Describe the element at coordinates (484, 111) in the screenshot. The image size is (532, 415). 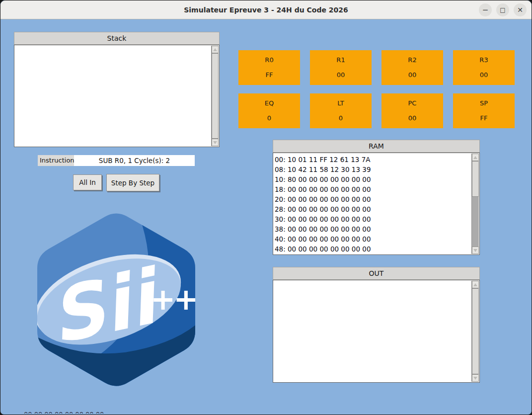
I see `register-sp: SP FF` at that location.